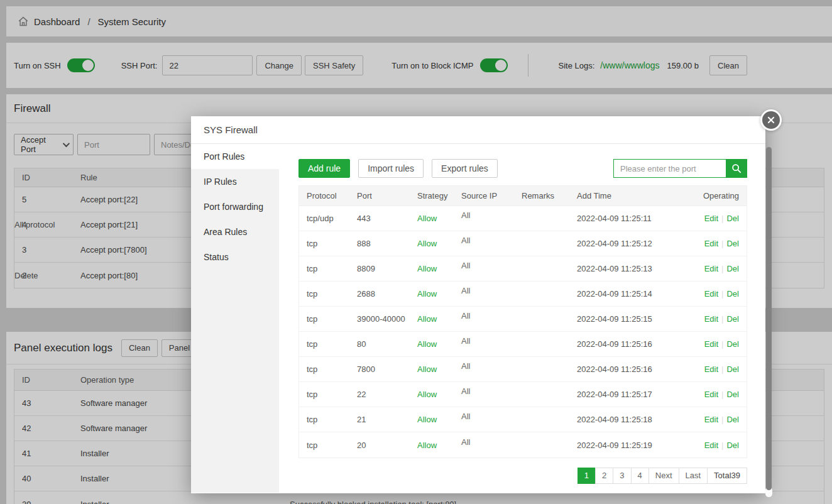 The width and height of the screenshot is (832, 504). What do you see at coordinates (694, 476) in the screenshot?
I see `pagination-last: Last` at bounding box center [694, 476].